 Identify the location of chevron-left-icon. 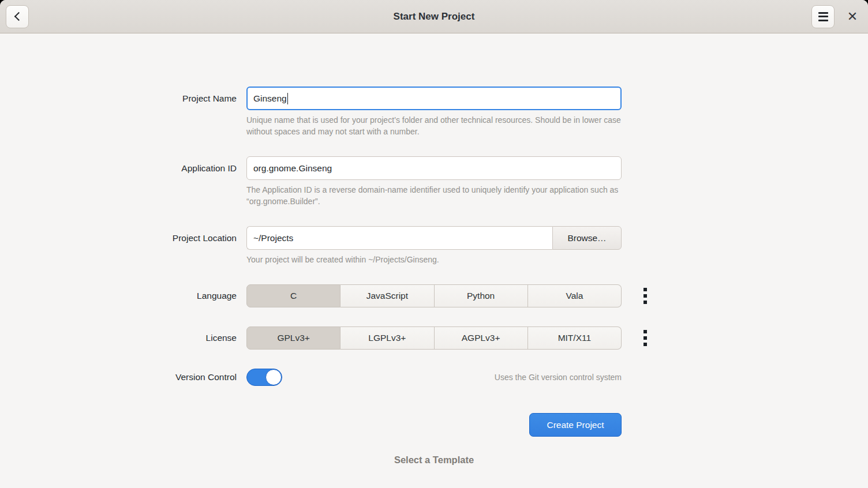
(18, 17).